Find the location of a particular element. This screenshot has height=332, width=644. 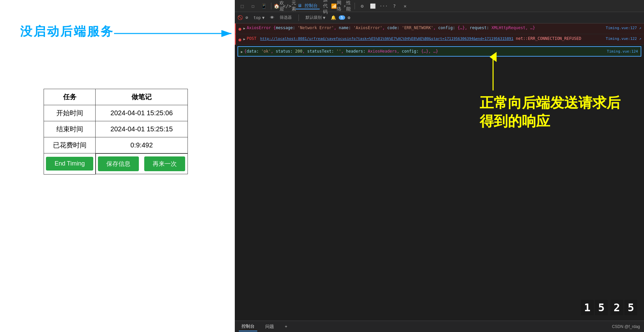

console-error-line-1: ● ▶ AxiosError {message: 'Network Error'… is located at coordinates (439, 29).